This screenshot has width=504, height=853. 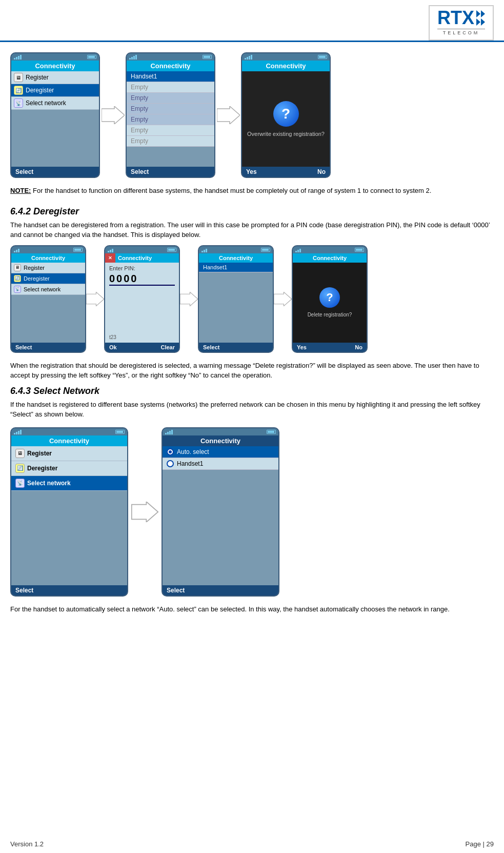 I want to click on netphone2-autoselect: Connectivity Auto. select Handset1 Selec…, so click(x=220, y=512).